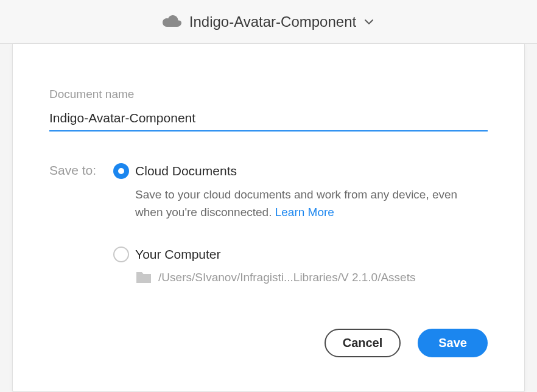 This screenshot has height=392, width=537. Describe the element at coordinates (301, 171) in the screenshot. I see `option-cloud-header: Cloud Documents` at that location.